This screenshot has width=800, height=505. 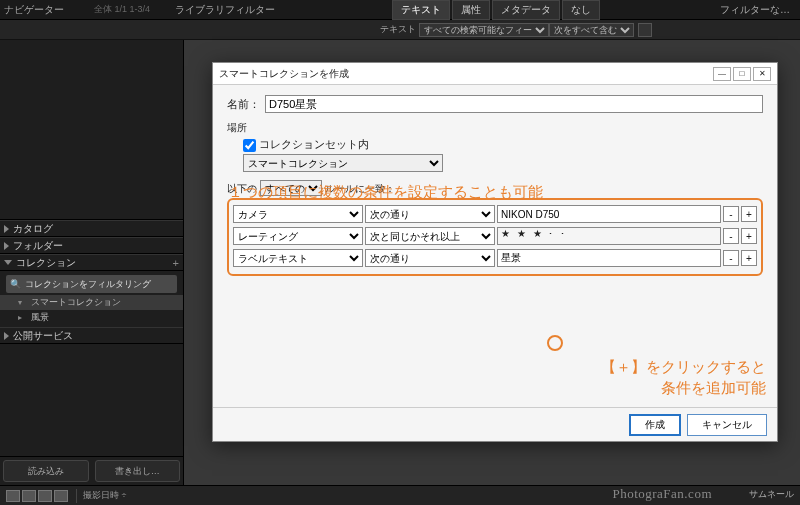 I want to click on panel-catalog: カタログ, so click(x=92, y=228).